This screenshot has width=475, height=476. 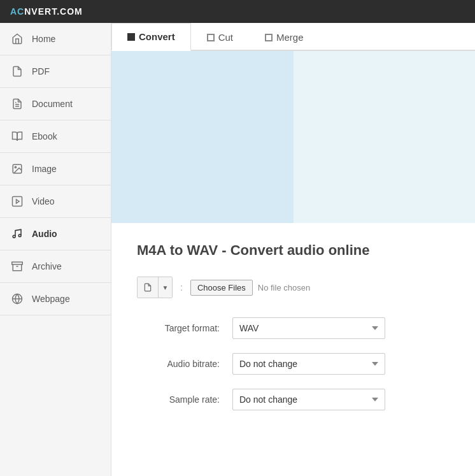 I want to click on banner-right, so click(x=385, y=137).